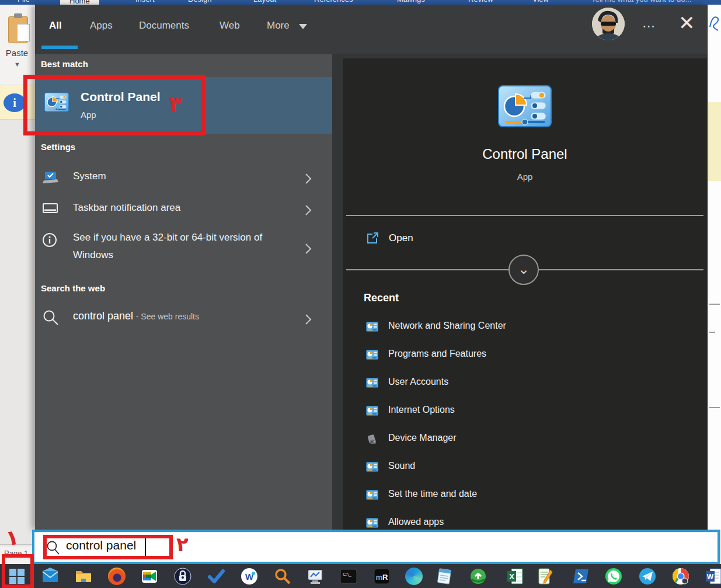 The image size is (721, 588). What do you see at coordinates (90, 176) in the screenshot?
I see `settings-item-label: System` at bounding box center [90, 176].